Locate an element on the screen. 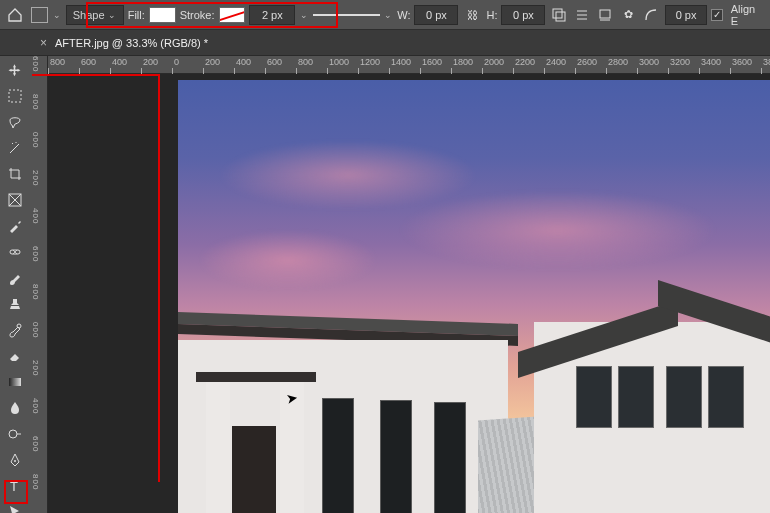 This screenshot has width=770, height=513. options-bar: ⌄ Shape ⌄ Fill: Stroke: 2 px ⌄ ⌄ W: 0 px… is located at coordinates (385, 15).